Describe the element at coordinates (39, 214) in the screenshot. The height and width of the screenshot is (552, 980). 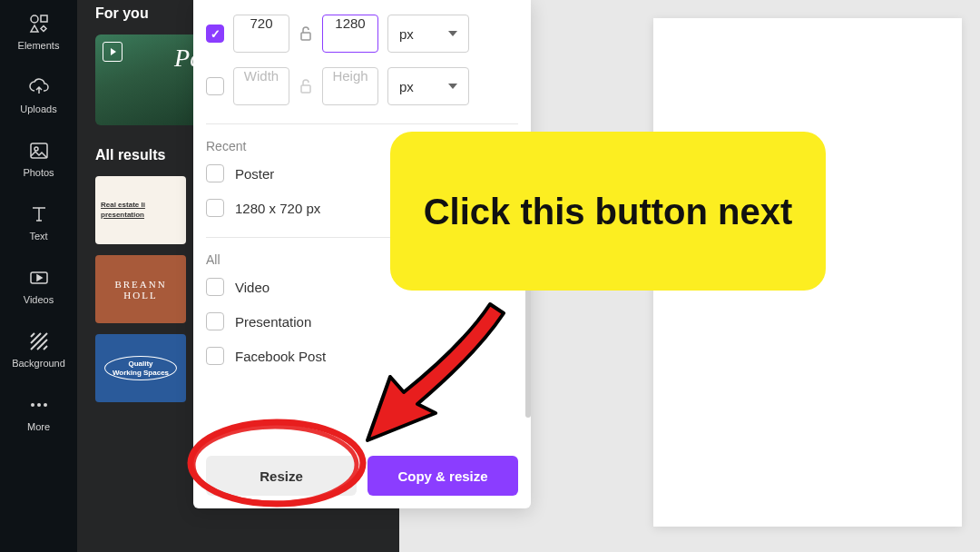
I see `text-icon` at that location.